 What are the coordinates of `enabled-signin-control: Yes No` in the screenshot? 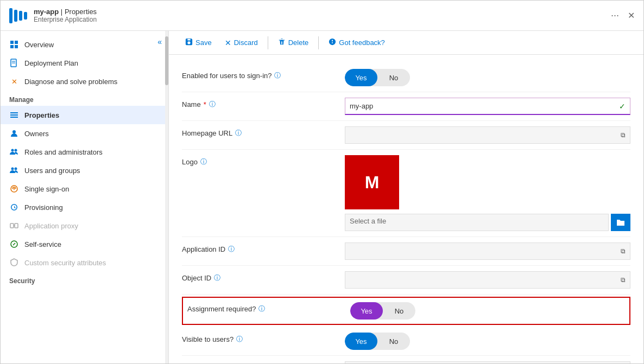 It's located at (488, 78).